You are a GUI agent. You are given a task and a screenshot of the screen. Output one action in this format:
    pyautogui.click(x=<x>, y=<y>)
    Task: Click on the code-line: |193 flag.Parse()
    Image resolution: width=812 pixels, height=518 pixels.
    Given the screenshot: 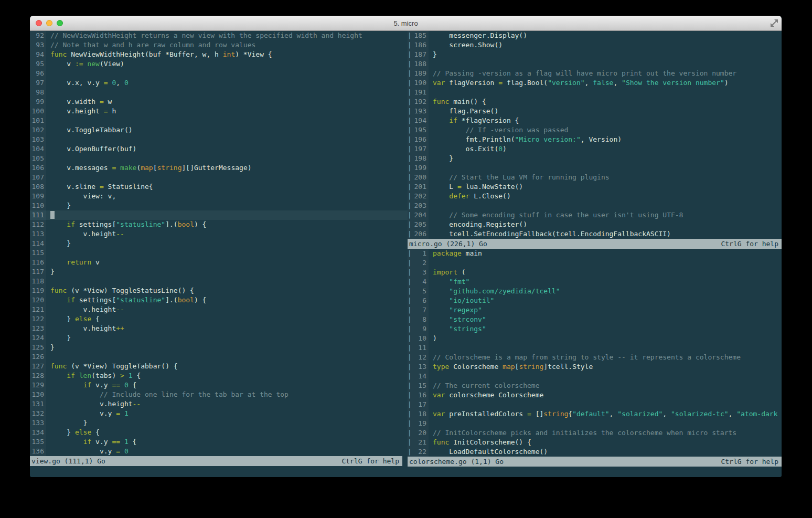 What is the action you would take?
    pyautogui.click(x=595, y=111)
    